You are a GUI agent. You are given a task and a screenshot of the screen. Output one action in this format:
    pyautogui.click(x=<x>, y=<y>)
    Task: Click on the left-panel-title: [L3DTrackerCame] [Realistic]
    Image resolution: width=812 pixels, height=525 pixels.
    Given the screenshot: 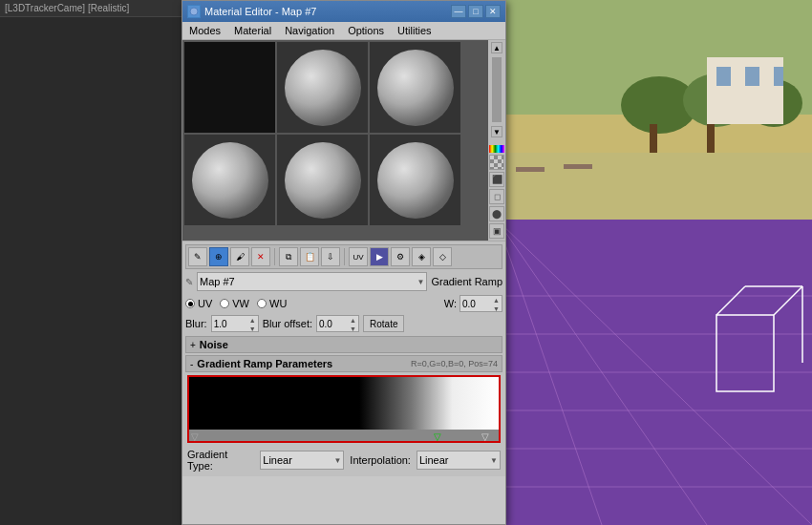 What is the action you would take?
    pyautogui.click(x=91, y=9)
    